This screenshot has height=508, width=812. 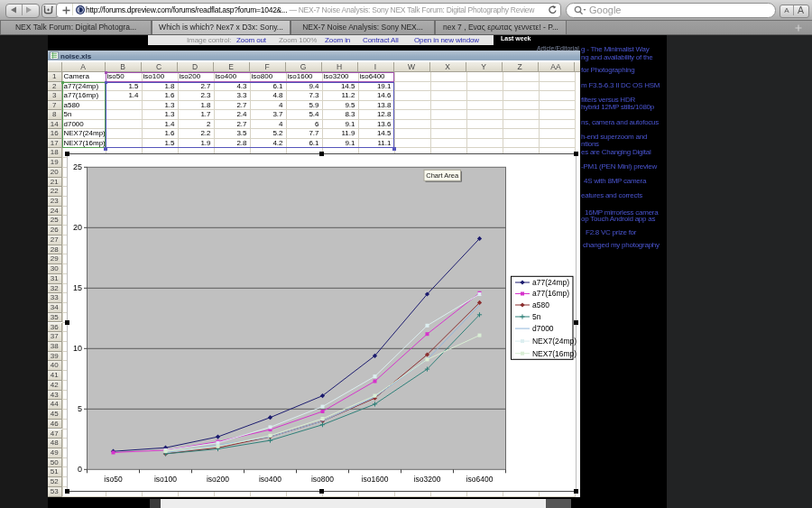 I want to click on svg-text: 5, so click(x=79, y=409).